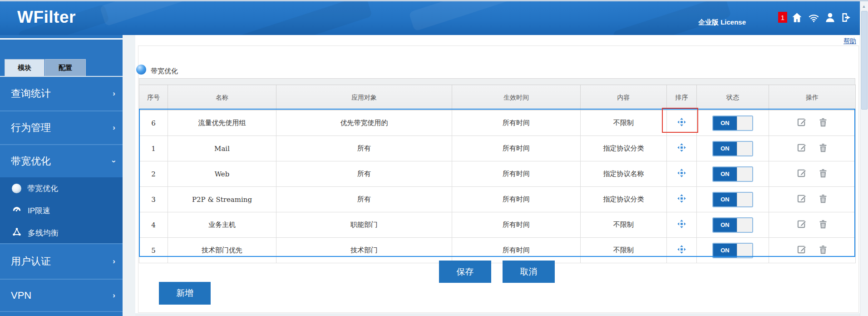 This screenshot has width=868, height=316. What do you see at coordinates (839, 41) in the screenshot?
I see `help-link: 帮助` at bounding box center [839, 41].